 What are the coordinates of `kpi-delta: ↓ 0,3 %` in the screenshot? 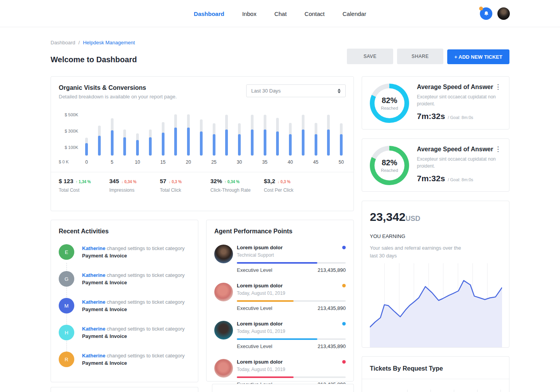 It's located at (175, 182).